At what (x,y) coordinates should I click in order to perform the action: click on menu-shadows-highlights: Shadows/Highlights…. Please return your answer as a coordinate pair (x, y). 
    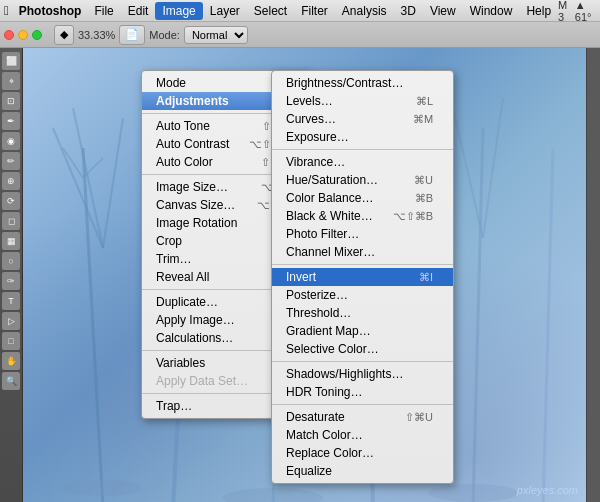
    Looking at the image, I should click on (362, 374).